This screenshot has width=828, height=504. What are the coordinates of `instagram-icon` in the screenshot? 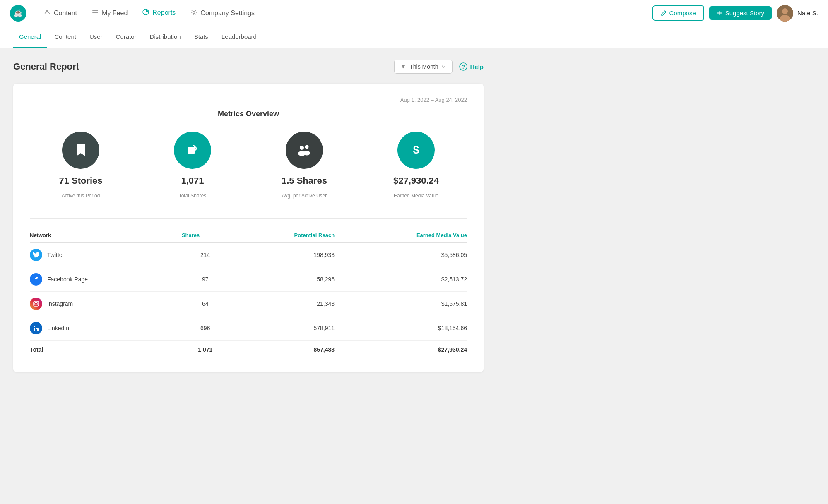 It's located at (36, 304).